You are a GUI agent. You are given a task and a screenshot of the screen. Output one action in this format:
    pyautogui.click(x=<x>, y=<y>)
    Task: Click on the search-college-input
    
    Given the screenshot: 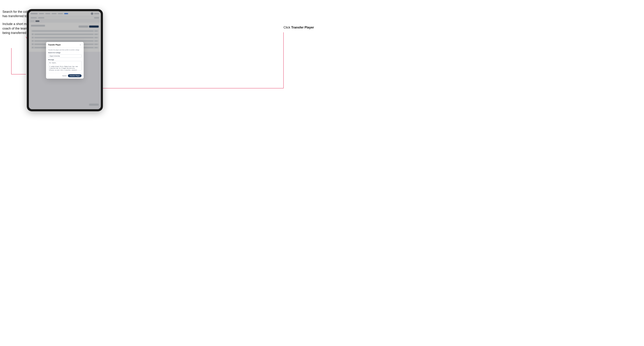 What is the action you would take?
    pyautogui.click(x=65, y=56)
    